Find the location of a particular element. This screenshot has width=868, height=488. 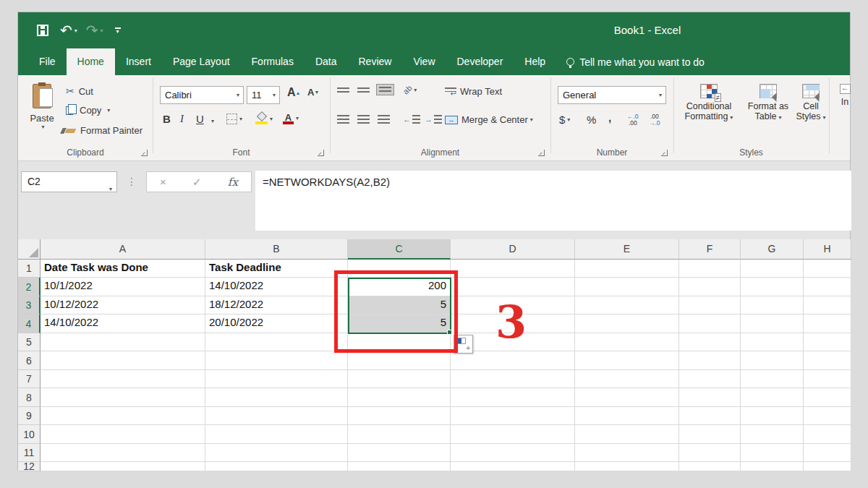

cell-E5 is located at coordinates (627, 343).